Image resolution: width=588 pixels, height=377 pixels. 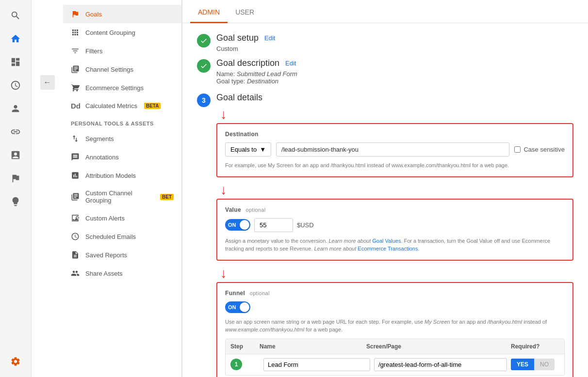 What do you see at coordinates (397, 114) in the screenshot?
I see `arrow-down-1: ↓` at bounding box center [397, 114].